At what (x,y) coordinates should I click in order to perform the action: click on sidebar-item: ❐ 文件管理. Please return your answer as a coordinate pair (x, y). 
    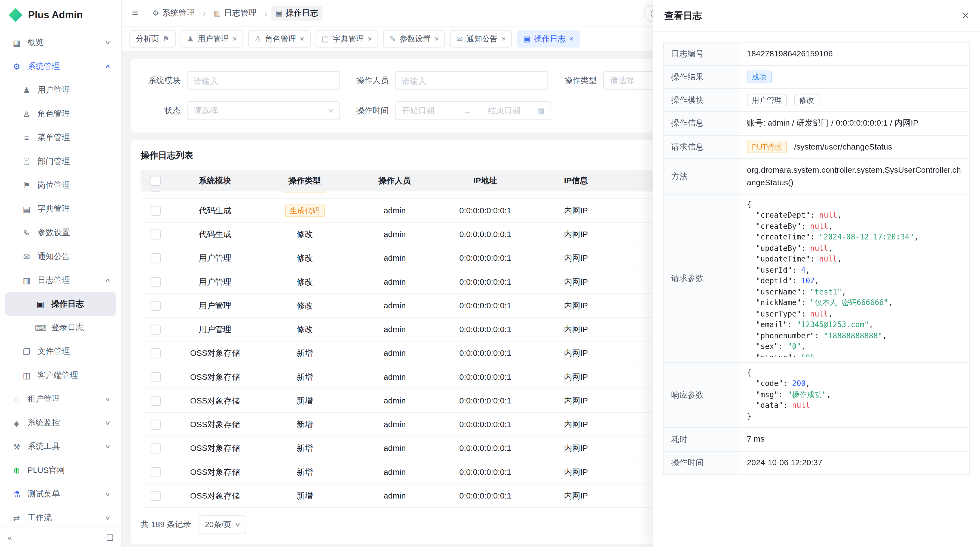
    Looking at the image, I should click on (61, 352).